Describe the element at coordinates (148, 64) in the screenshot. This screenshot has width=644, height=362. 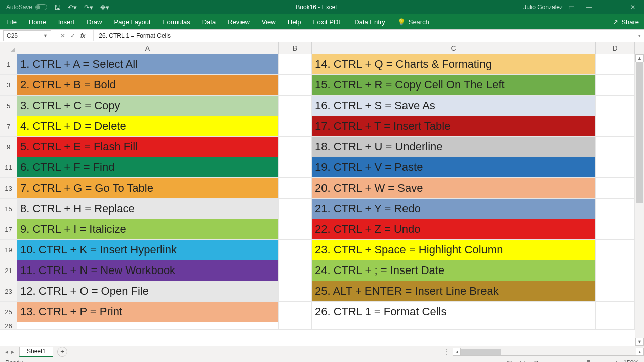
I see `cell: 1. CTRL + A = Select All` at that location.